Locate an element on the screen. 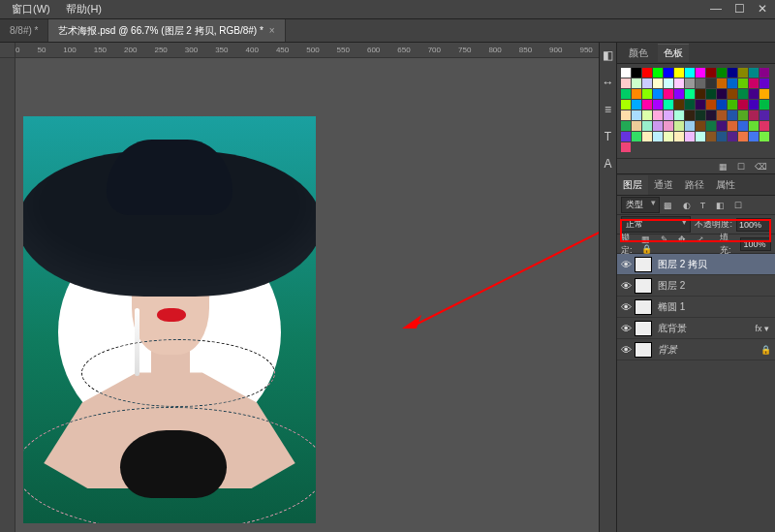 Image resolution: width=775 pixels, height=532 pixels. tab-channels: 通道 is located at coordinates (664, 185).